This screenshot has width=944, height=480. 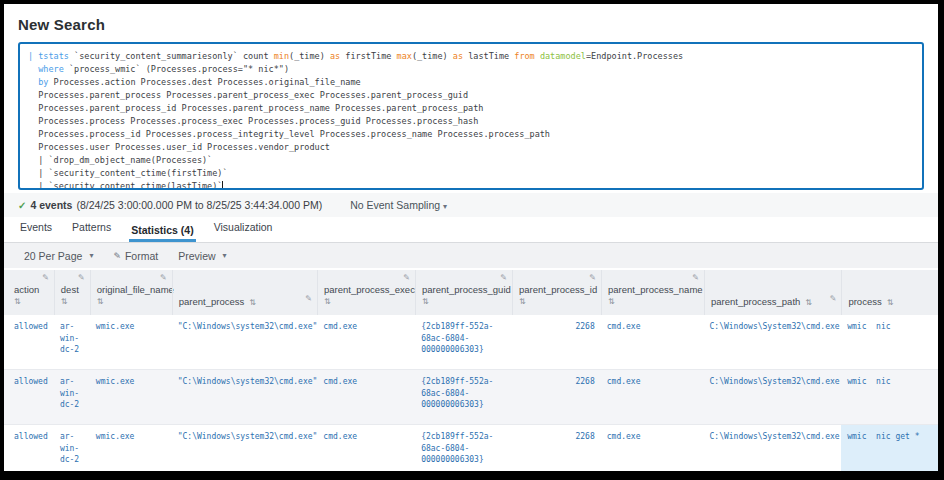 What do you see at coordinates (634, 56) in the screenshot?
I see `query-token: =Endpoint.Processes` at bounding box center [634, 56].